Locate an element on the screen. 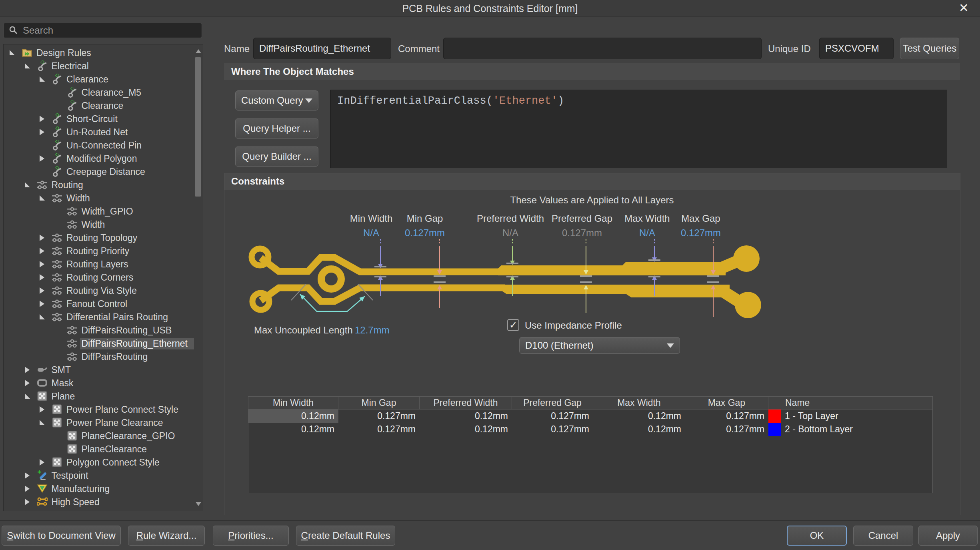 The width and height of the screenshot is (980, 550). create-default-rules-button: Create Default Rules is located at coordinates (346, 536).